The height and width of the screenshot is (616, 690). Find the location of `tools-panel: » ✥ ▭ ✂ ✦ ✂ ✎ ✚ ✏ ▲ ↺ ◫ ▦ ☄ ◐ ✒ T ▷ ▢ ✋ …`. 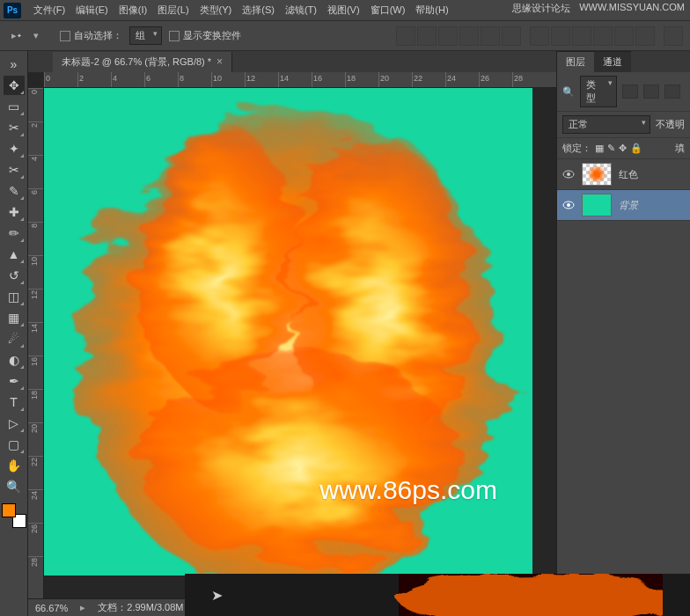

tools-panel: » ✥ ▭ ✂ ✦ ✂ ✎ ✚ ✏ ▲ ↺ ◫ ▦ ☄ ◐ ✒ T ▷ ▢ ✋ … is located at coordinates (14, 334).